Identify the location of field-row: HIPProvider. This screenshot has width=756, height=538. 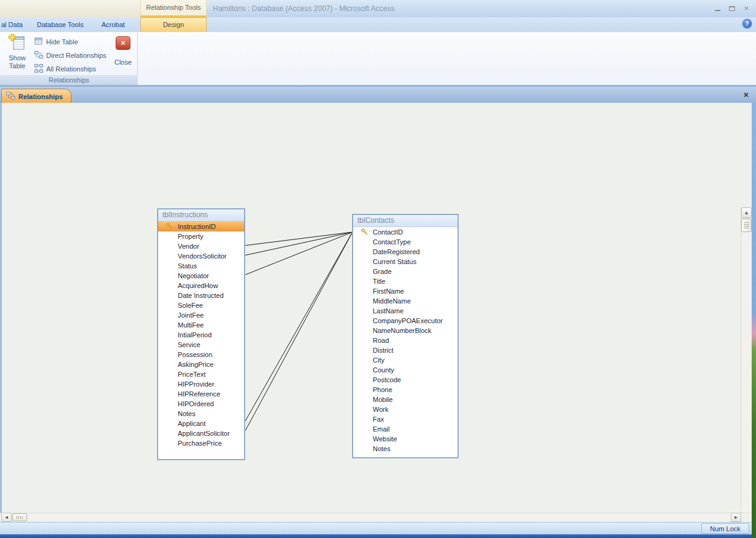
(201, 384).